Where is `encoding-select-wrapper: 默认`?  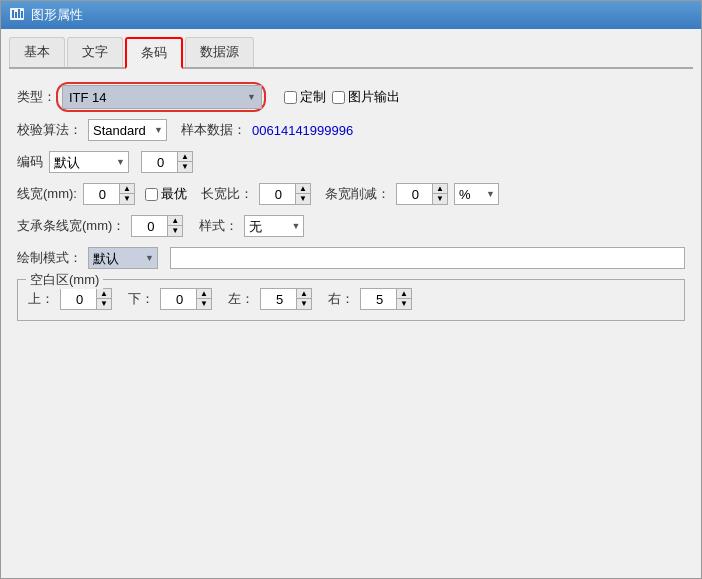 encoding-select-wrapper: 默认 is located at coordinates (89, 162).